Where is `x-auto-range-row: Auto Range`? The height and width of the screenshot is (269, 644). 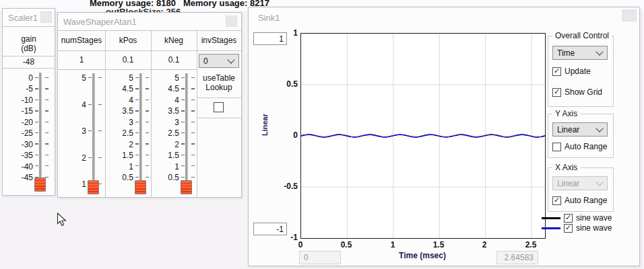
x-auto-range-row: Auto Range is located at coordinates (579, 200).